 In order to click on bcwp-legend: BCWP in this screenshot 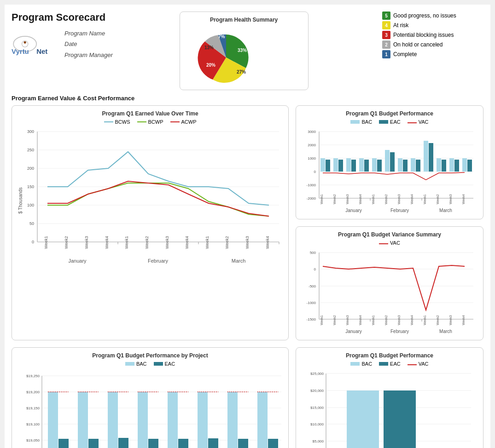, I will do `click(150, 122)`.